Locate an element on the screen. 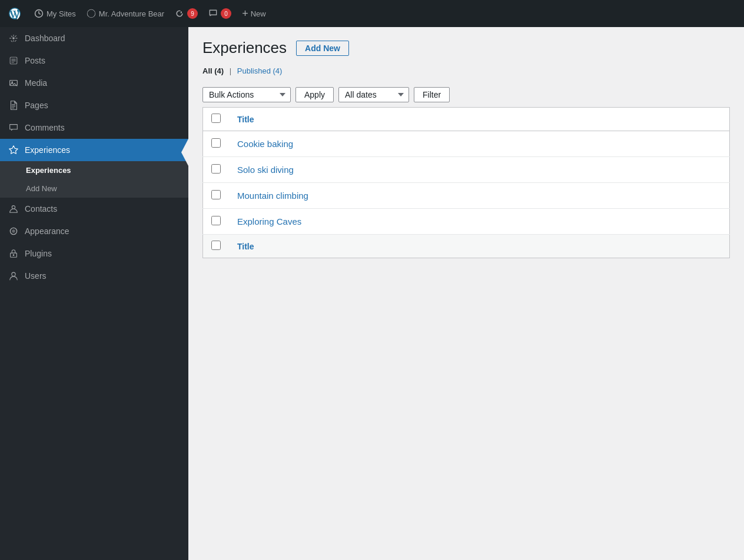 Image resolution: width=744 pixels, height=560 pixels. header-checkbox-cell is located at coordinates (217, 119).